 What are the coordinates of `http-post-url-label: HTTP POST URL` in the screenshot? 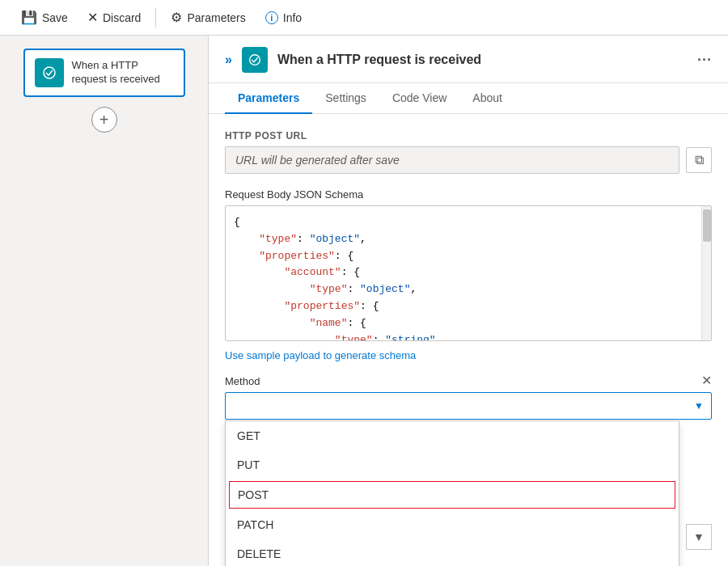 It's located at (468, 136).